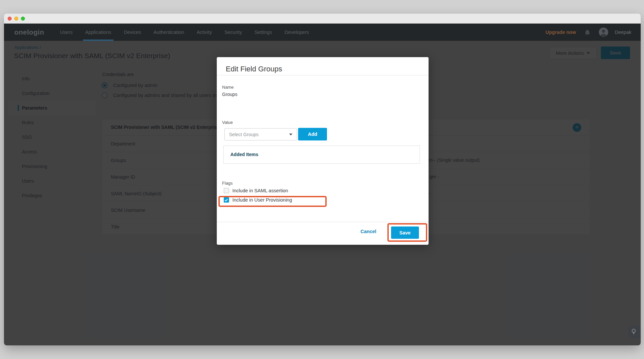 This screenshot has height=359, width=644. What do you see at coordinates (263, 32) in the screenshot?
I see `nav-item-settings: Settings` at bounding box center [263, 32].